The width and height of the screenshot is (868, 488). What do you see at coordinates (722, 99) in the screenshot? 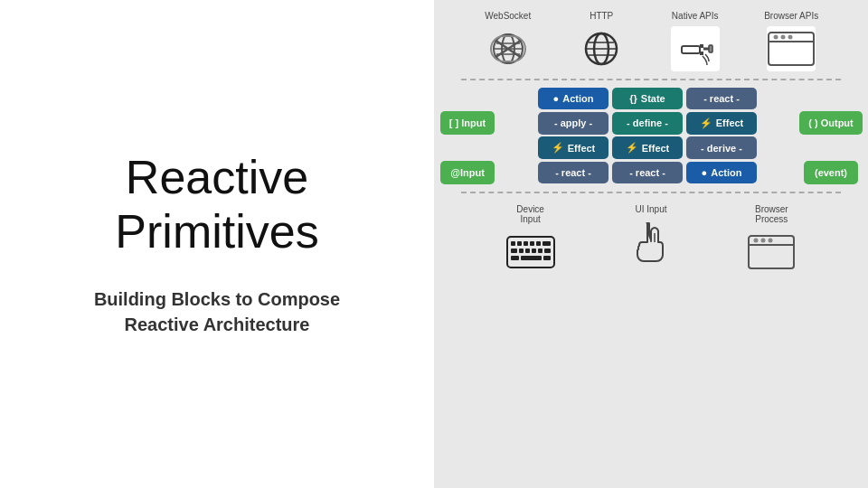
I see `react-label-1: - react -` at bounding box center [722, 99].